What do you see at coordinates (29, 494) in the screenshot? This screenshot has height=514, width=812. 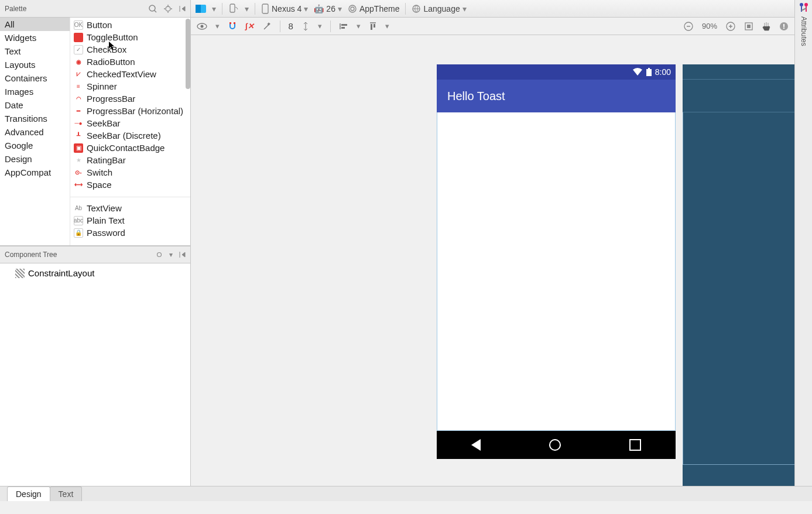 I see `tab-design: Design` at bounding box center [29, 494].